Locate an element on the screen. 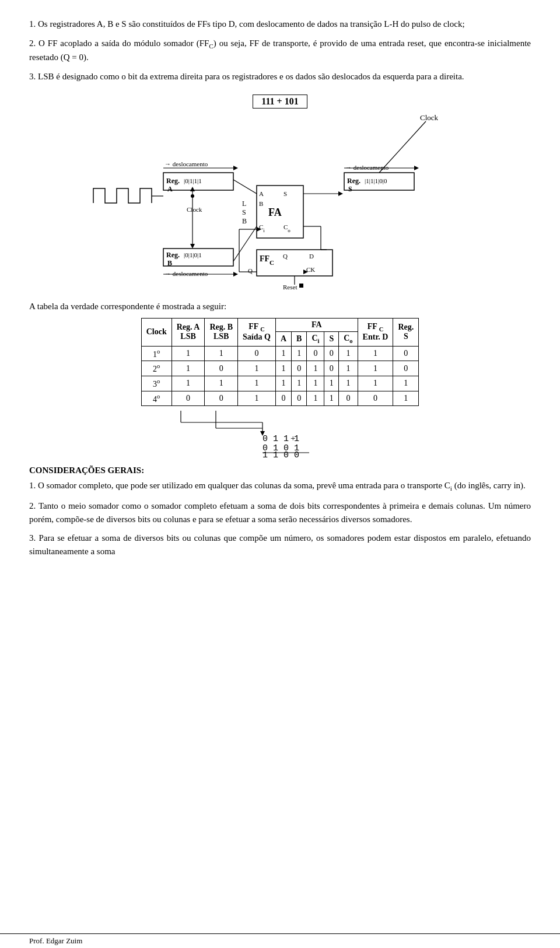  cell-fa-co: 0 is located at coordinates (348, 398).